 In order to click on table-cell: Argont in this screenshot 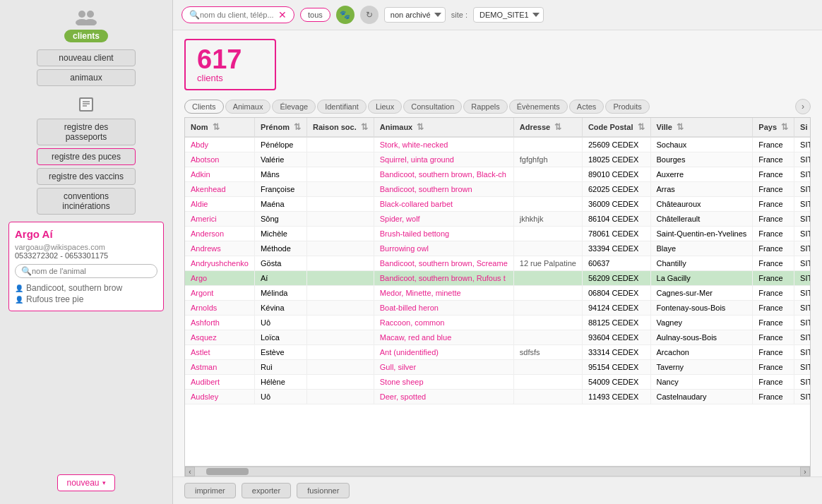, I will do `click(220, 294)`.